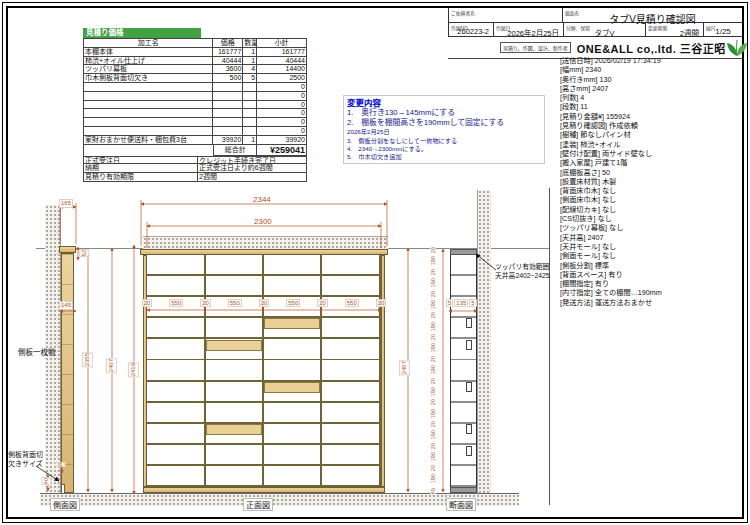  I want to click on dim-side-depth: 145, so click(66, 306).